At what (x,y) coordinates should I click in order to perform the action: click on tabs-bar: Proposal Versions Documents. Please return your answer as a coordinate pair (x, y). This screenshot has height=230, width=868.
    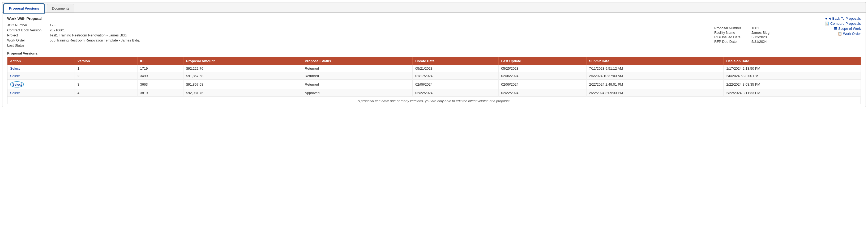
    Looking at the image, I should click on (434, 7).